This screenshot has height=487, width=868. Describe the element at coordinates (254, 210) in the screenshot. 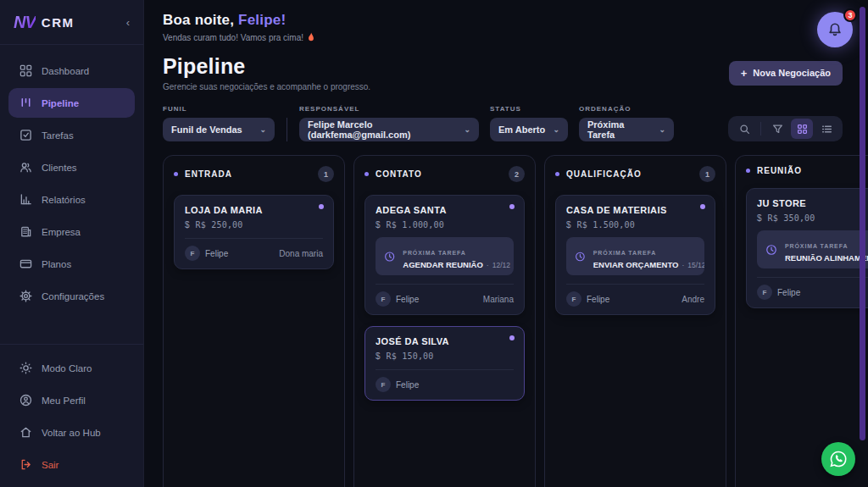

I see `deal-title: LOJA DA MARIA` at that location.